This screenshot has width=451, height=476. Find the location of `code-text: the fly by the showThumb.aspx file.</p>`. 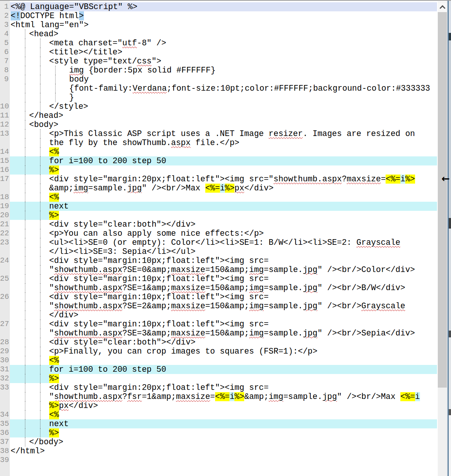

code-text: the fly by the showThumb.aspx file.</p> is located at coordinates (223, 143).